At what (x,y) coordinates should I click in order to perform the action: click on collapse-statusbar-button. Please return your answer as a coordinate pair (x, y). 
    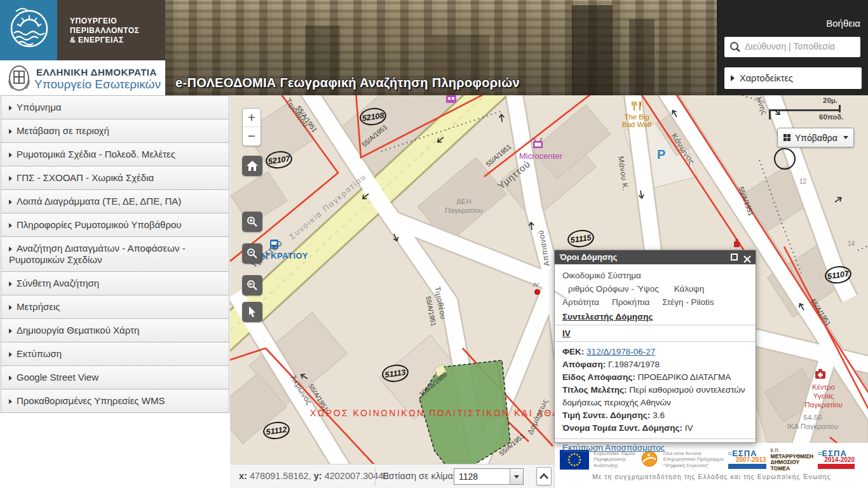
    Looking at the image, I should click on (544, 477).